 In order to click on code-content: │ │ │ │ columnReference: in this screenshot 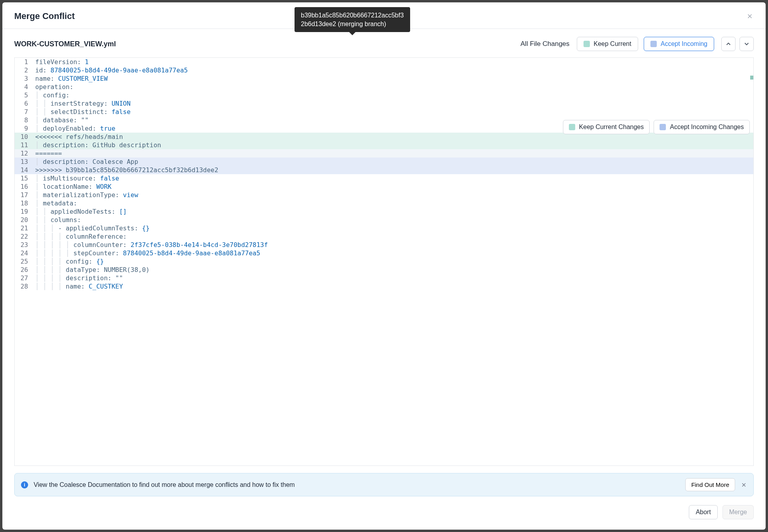, I will do `click(393, 237)`.